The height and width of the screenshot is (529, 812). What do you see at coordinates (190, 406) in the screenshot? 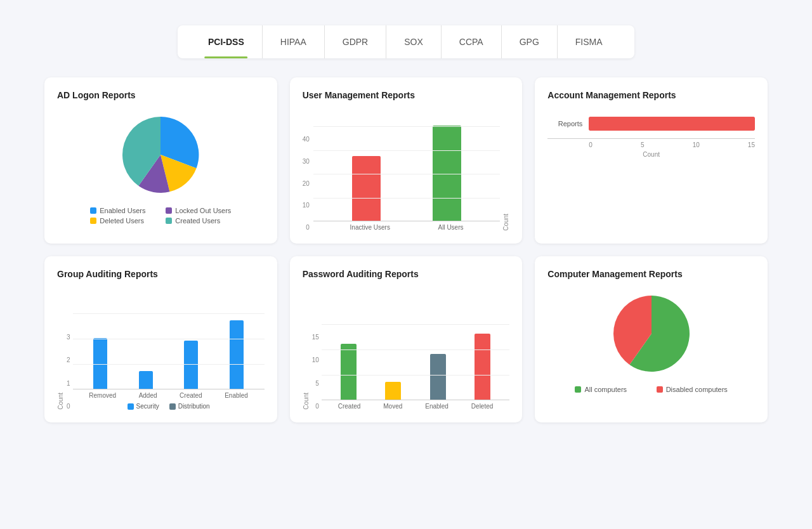
I see `legend-distribution: Distribution` at bounding box center [190, 406].